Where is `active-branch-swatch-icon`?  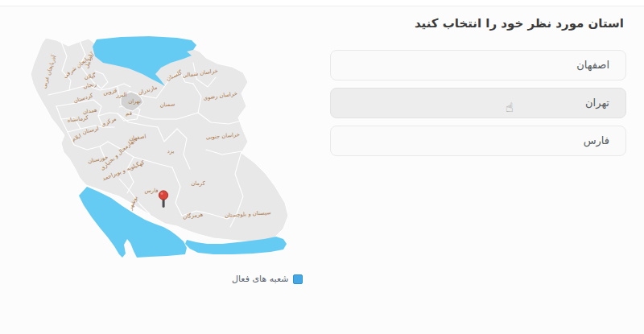 active-branch-swatch-icon is located at coordinates (298, 279).